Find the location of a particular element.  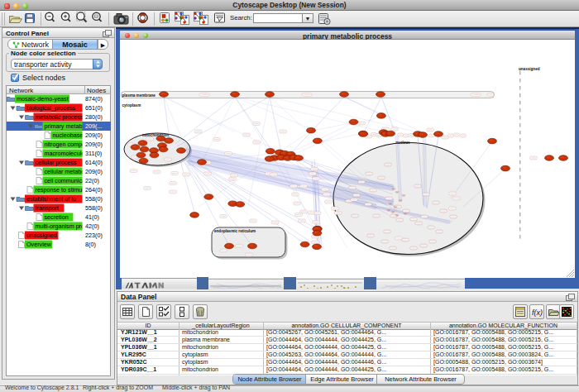

svg-text: nucleus is located at coordinates (403, 142).